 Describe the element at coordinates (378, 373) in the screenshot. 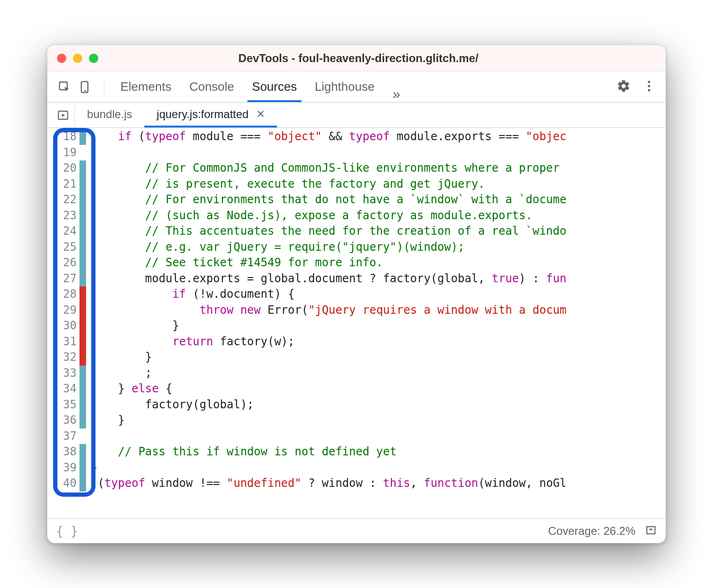

I see `code-text: ;` at that location.